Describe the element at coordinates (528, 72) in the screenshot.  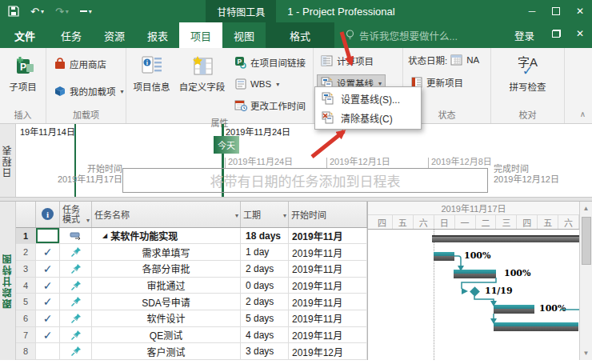
I see `spelling-check-button: 字A ✓ 拼写检查` at that location.